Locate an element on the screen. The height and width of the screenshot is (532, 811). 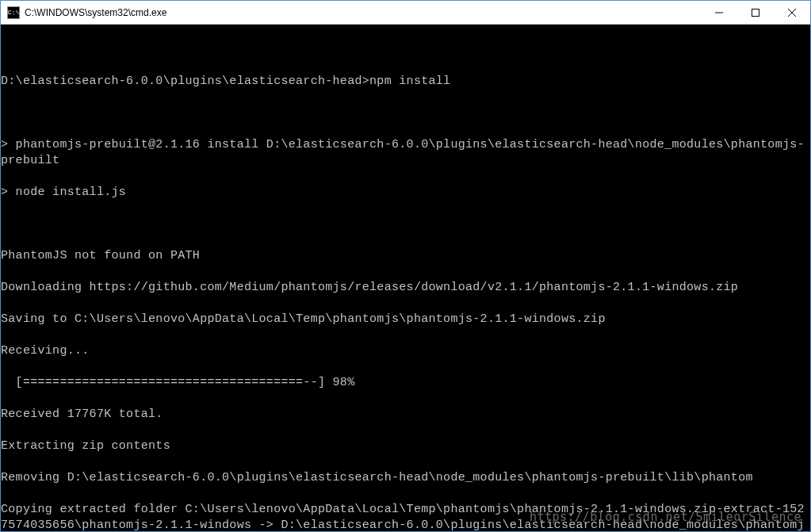
terminal-line: Removing D:\elasticsearch-6.0.0\plugins\… is located at coordinates (406, 478).